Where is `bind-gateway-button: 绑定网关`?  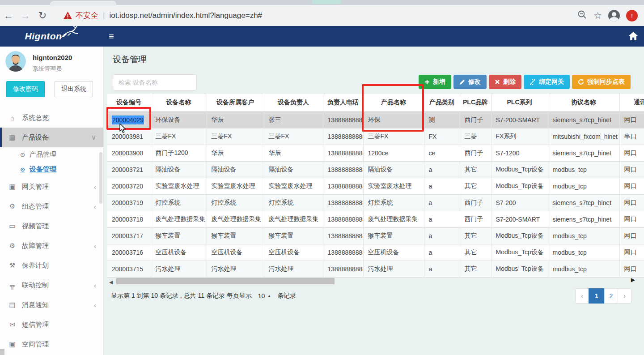 bind-gateway-button: 绑定网关 is located at coordinates (547, 82).